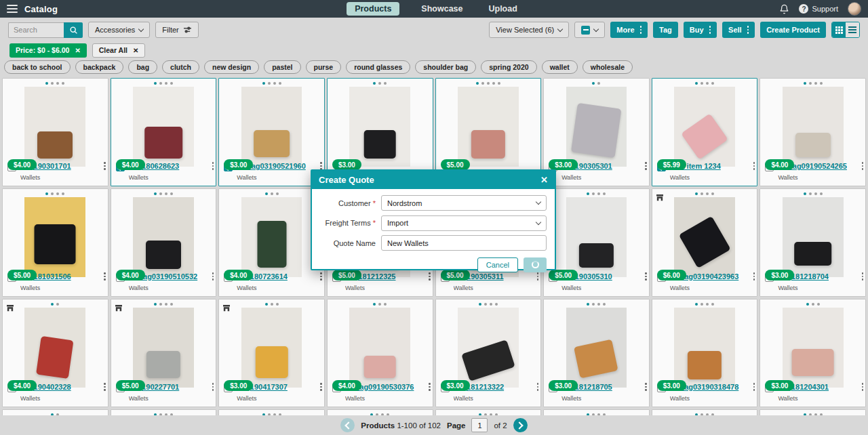 This screenshot has height=435, width=868. I want to click on grid-view-icon, so click(839, 30).